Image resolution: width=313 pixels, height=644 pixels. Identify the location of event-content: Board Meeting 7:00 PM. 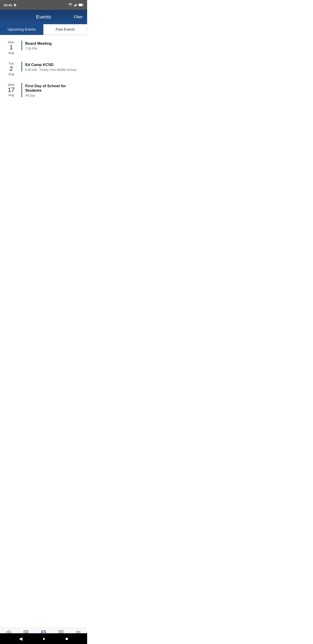
(52, 46).